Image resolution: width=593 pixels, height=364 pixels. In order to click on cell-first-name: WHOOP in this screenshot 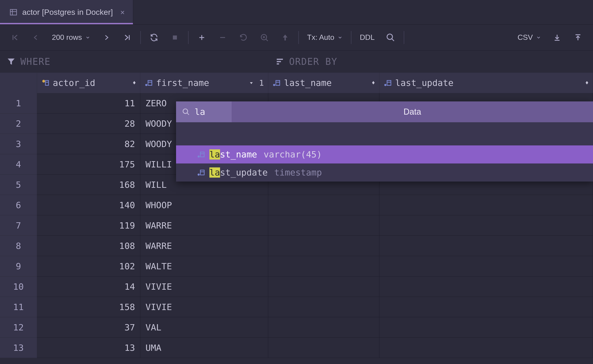, I will do `click(204, 205)`.